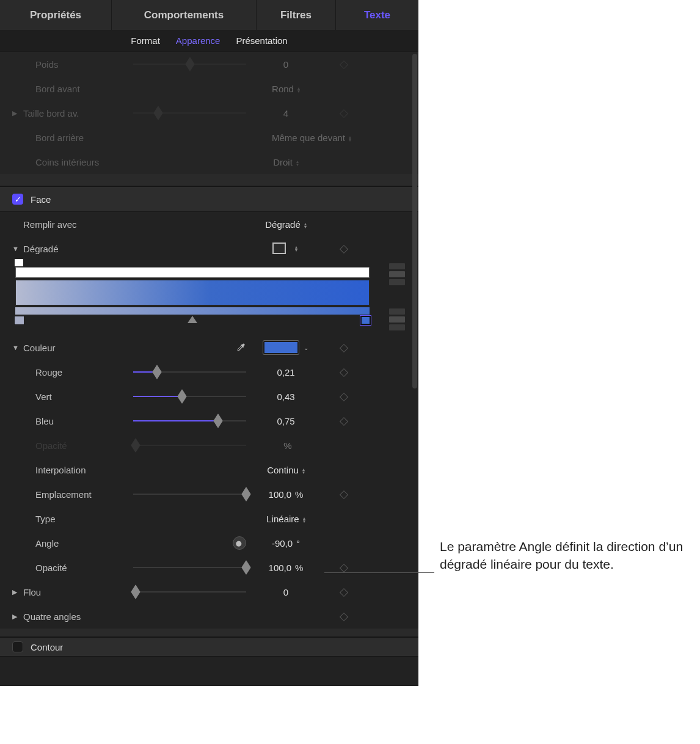 The width and height of the screenshot is (700, 744). I want to click on color-swatch, so click(281, 348).